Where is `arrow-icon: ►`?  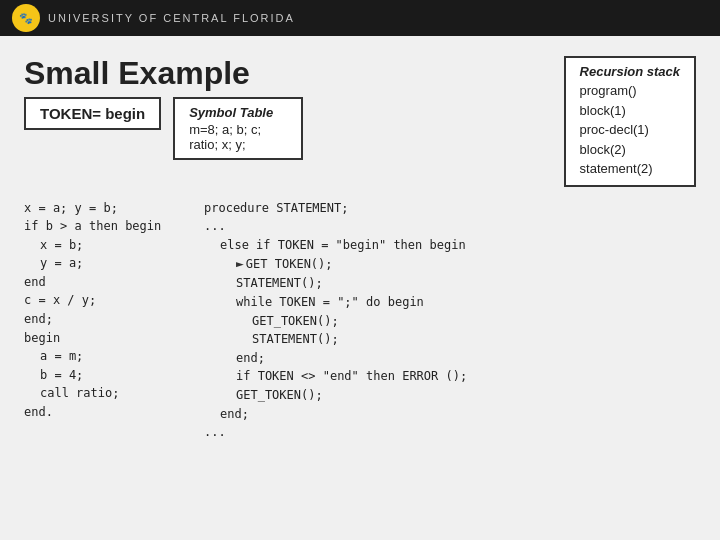 arrow-icon: ► is located at coordinates (240, 264).